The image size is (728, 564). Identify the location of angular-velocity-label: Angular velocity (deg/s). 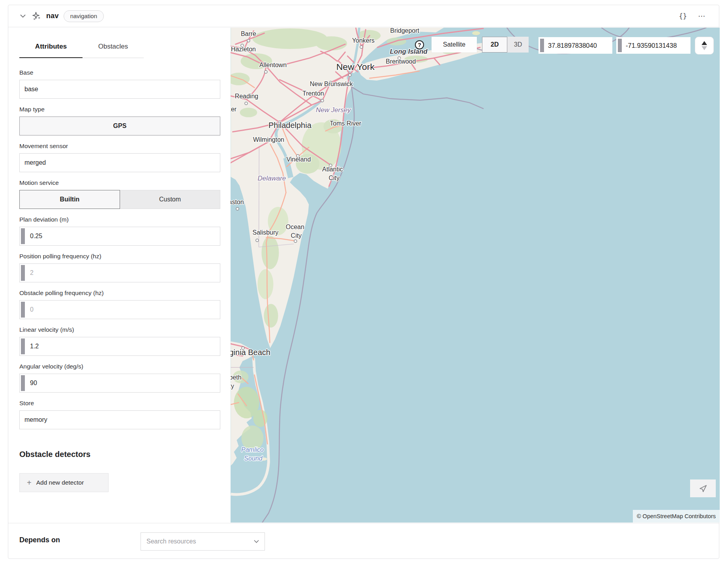
(120, 367).